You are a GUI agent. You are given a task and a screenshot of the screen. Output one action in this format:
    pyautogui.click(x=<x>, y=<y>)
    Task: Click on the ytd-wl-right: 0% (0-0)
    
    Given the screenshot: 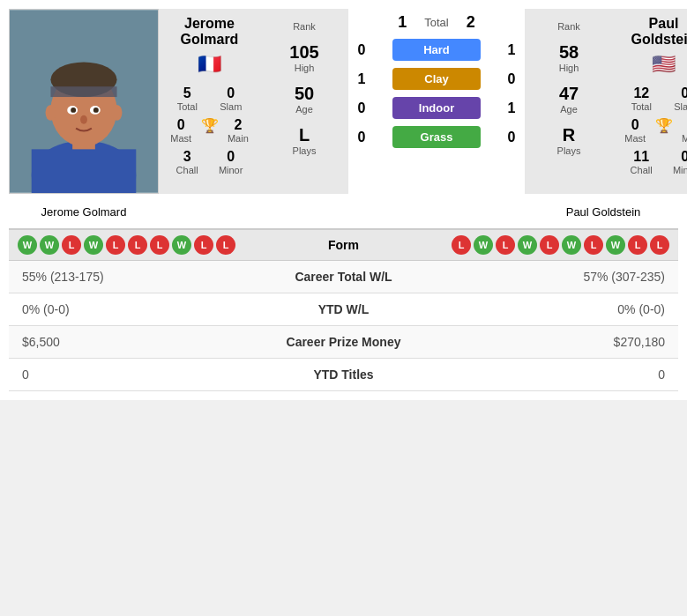 What is the action you would take?
    pyautogui.click(x=577, y=310)
    